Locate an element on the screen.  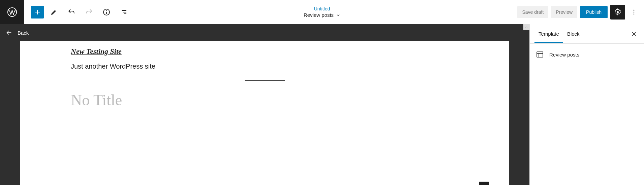
document-title-area: Untitled Review posts is located at coordinates (322, 12).